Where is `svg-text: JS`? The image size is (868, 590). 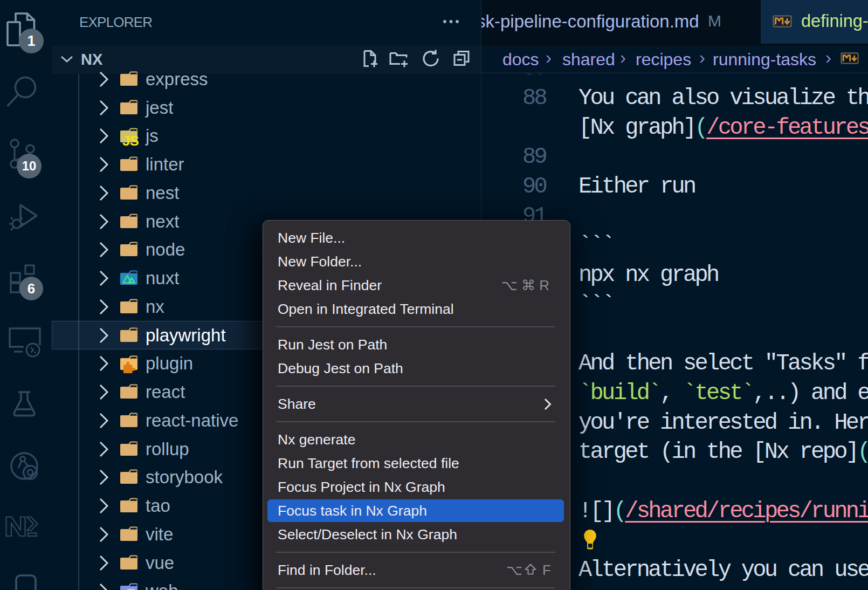 svg-text: JS is located at coordinates (130, 141).